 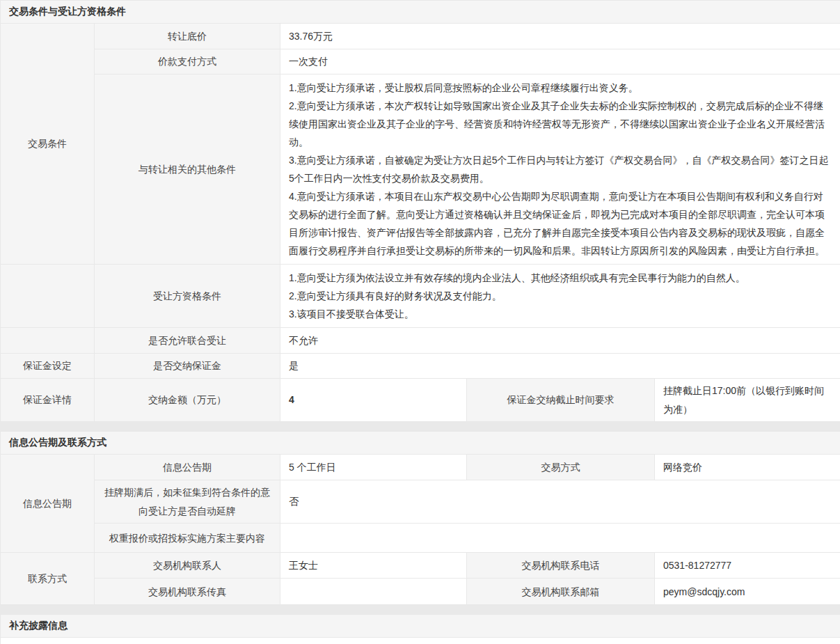 What do you see at coordinates (420, 400) in the screenshot?
I see `table-row-deposit-detail: 保证金详情 交纳金额（万元） 4 保证金交纳截止时间要求 挂牌截止日17:00前…` at bounding box center [420, 400].